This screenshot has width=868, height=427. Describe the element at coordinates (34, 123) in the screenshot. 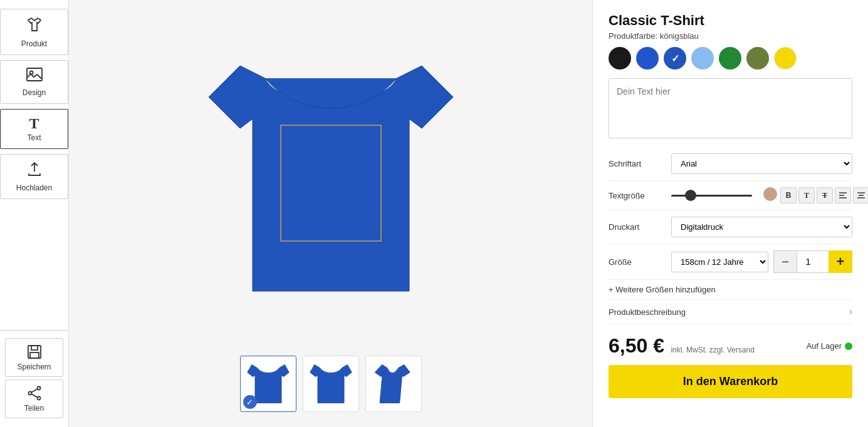

I see `text-icon: T` at that location.